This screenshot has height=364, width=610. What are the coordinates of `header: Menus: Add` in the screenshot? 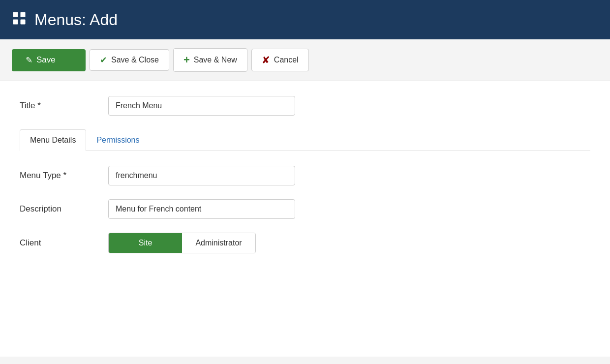 It's located at (305, 20).